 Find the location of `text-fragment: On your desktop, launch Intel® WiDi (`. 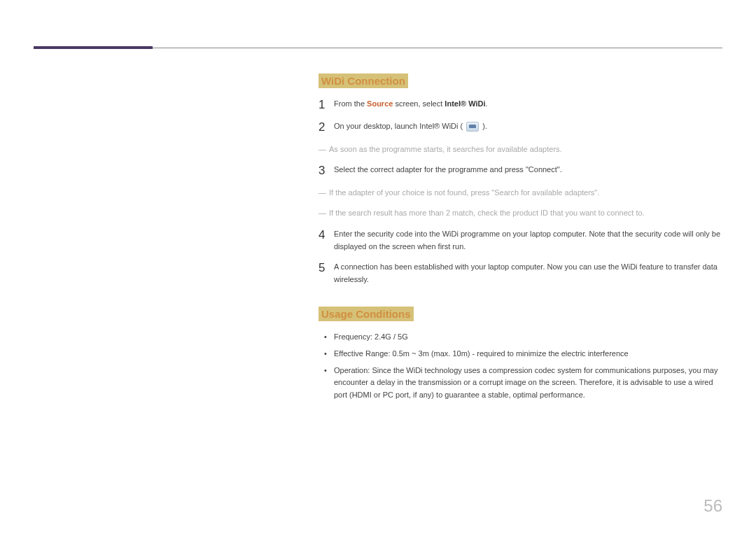

text-fragment: On your desktop, launch Intel® WiDi ( is located at coordinates (399, 126).